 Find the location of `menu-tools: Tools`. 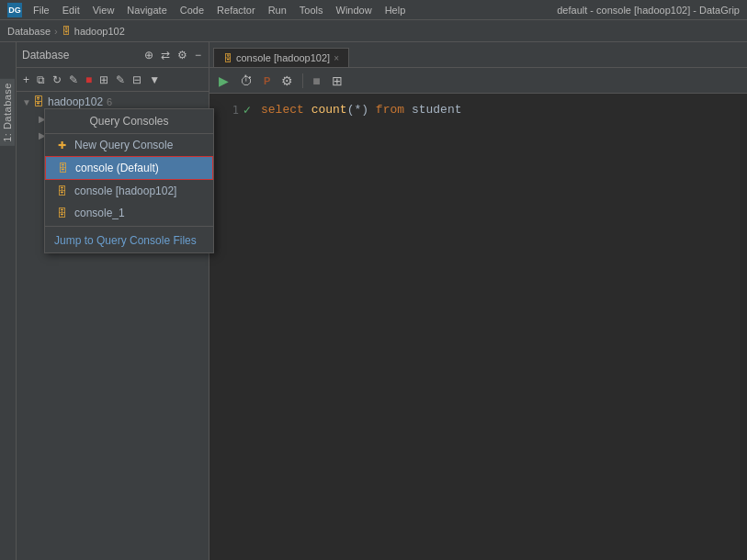

menu-tools: Tools is located at coordinates (311, 10).